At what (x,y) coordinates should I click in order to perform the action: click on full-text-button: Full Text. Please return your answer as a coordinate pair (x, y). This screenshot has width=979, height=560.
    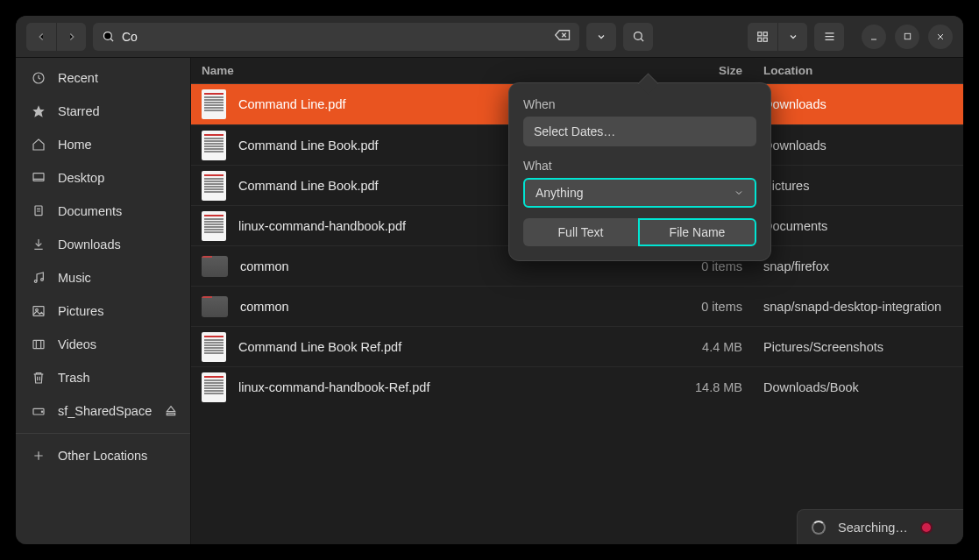
    Looking at the image, I should click on (580, 232).